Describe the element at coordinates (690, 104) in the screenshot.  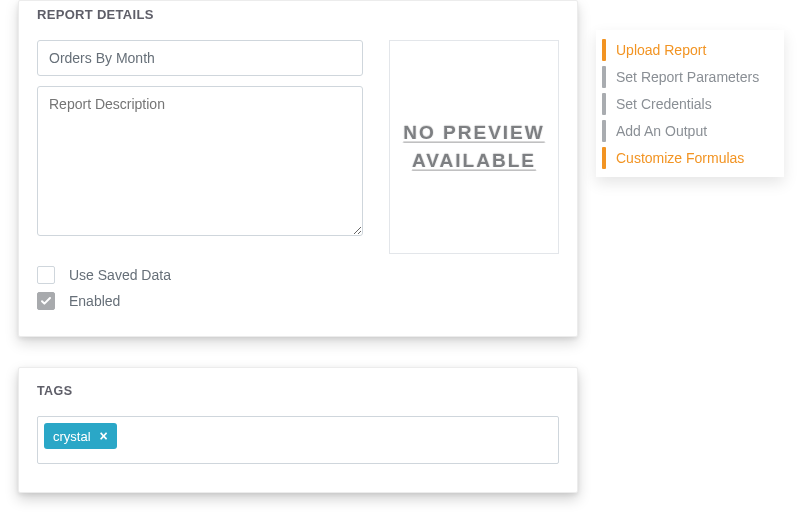
I see `wizard-steps: Upload Report Set Report Parameters Set …` at that location.